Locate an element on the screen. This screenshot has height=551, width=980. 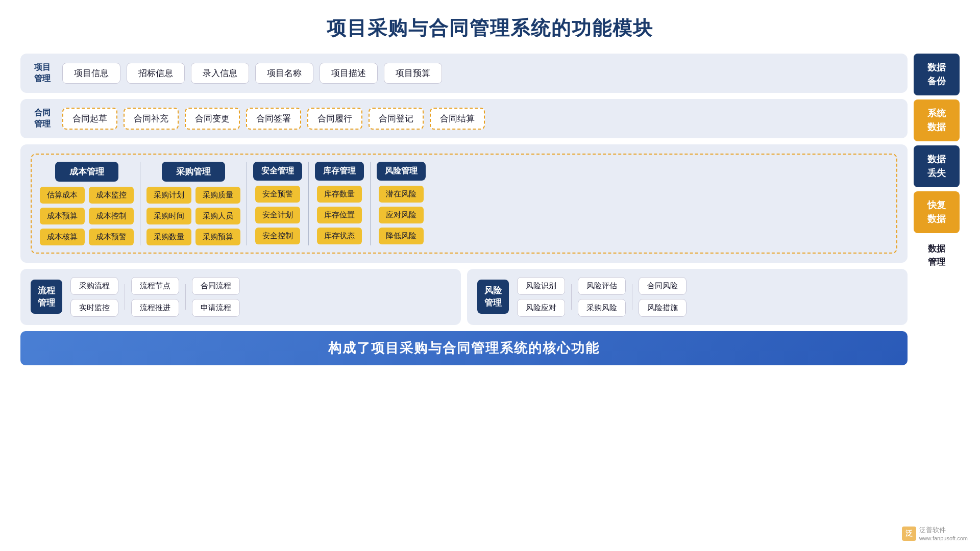
risk-management2-label: 风险 管理 is located at coordinates (493, 297).